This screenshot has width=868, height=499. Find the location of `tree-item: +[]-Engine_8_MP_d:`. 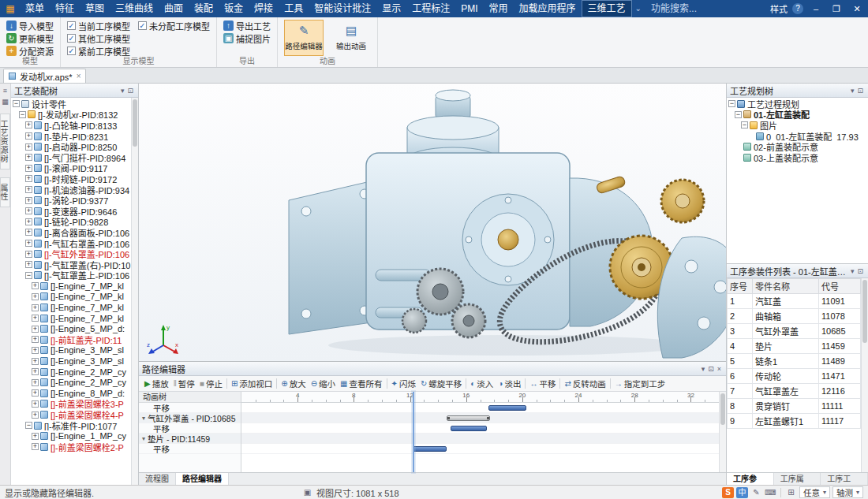

tree-item: +[]-Engine_8_MP_d: is located at coordinates (71, 393).